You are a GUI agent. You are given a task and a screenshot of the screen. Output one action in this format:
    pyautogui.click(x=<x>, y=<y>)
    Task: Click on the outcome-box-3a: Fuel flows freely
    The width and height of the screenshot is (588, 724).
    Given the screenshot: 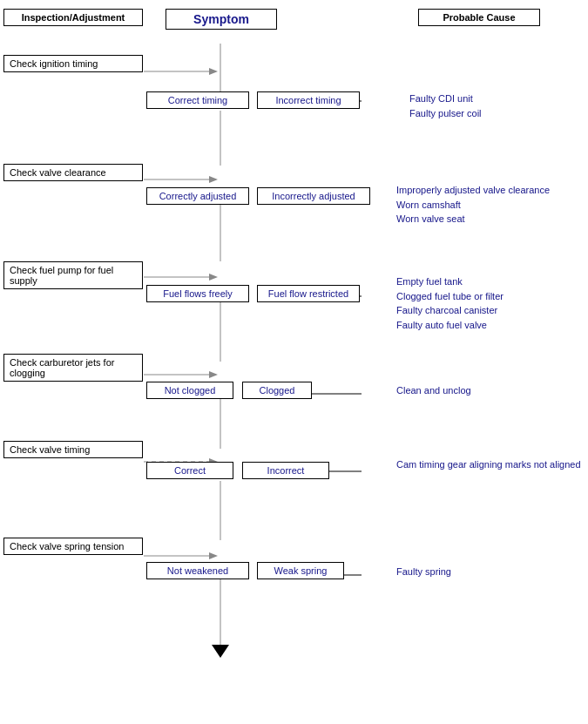 What is the action you would take?
    pyautogui.click(x=198, y=294)
    